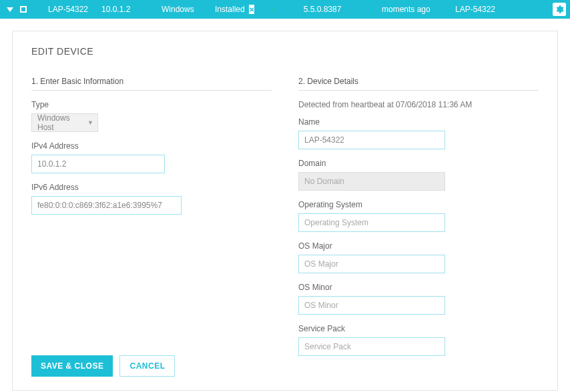 The image size is (570, 392). Describe the element at coordinates (252, 9) in the screenshot. I see `status-x-icon: ✕` at that location.